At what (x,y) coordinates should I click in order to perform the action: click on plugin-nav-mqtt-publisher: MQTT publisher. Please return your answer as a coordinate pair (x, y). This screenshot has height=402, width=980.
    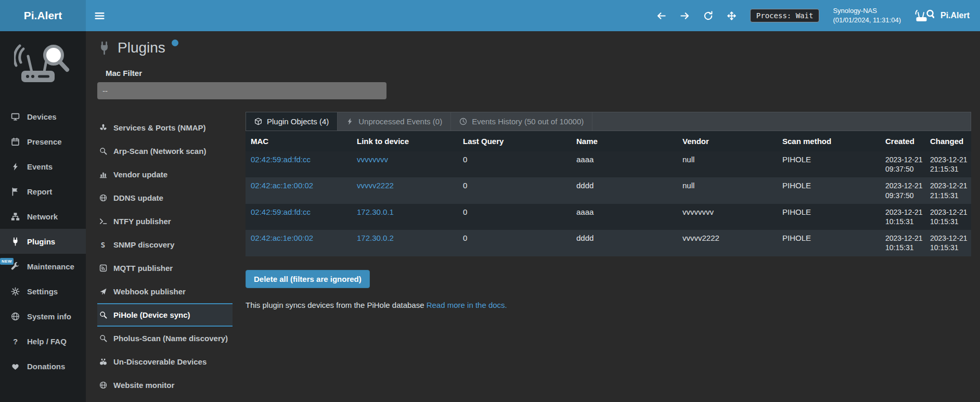
    Looking at the image, I should click on (165, 268).